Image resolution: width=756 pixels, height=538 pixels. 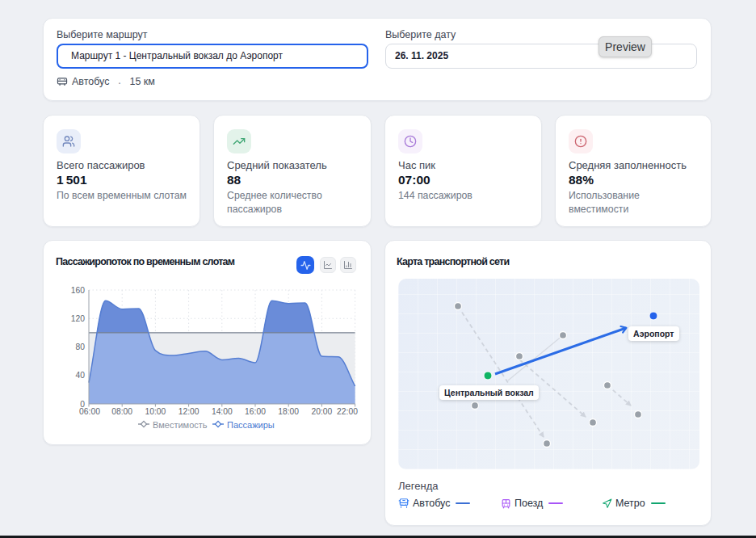 I want to click on svg-text: 16:00, so click(x=255, y=412).